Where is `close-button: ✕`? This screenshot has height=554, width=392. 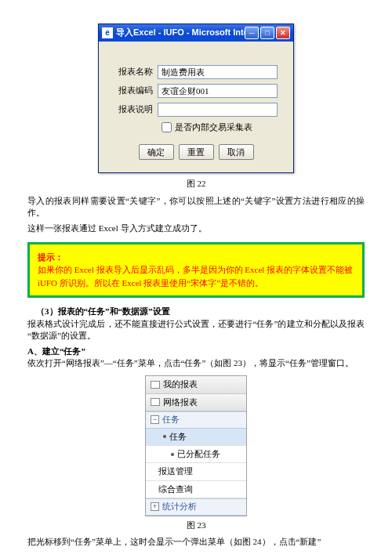 close-button: ✕ is located at coordinates (283, 33).